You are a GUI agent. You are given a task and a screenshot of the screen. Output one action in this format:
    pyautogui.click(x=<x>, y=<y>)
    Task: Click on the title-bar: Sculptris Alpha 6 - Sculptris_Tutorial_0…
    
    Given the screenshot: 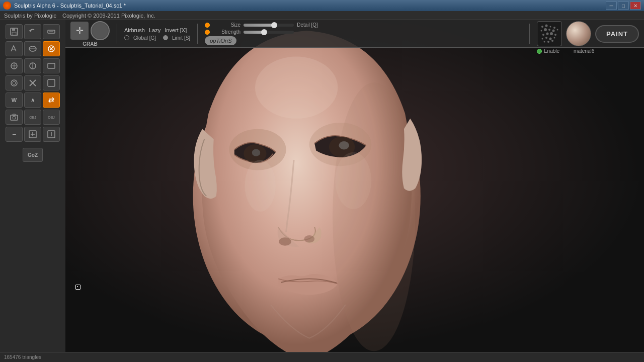 What is the action you would take?
    pyautogui.click(x=322, y=6)
    